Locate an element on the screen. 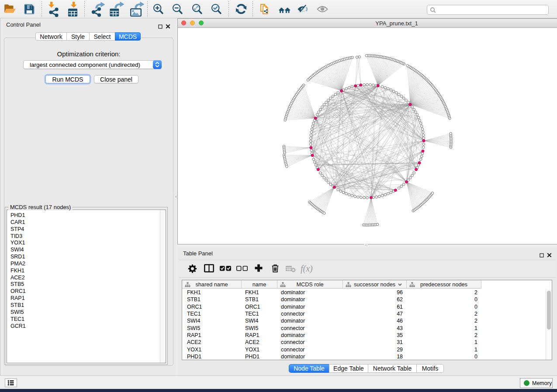 This screenshot has width=557, height=392. column-layout-icon is located at coordinates (209, 270).